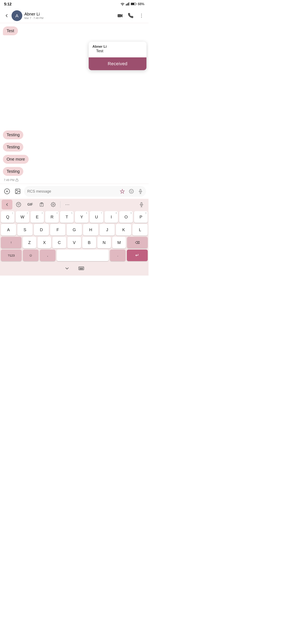 Image resolution: width=297 pixels, height=644 pixels. Describe the element at coordinates (120, 16) in the screenshot. I see `video-call-button` at that location.